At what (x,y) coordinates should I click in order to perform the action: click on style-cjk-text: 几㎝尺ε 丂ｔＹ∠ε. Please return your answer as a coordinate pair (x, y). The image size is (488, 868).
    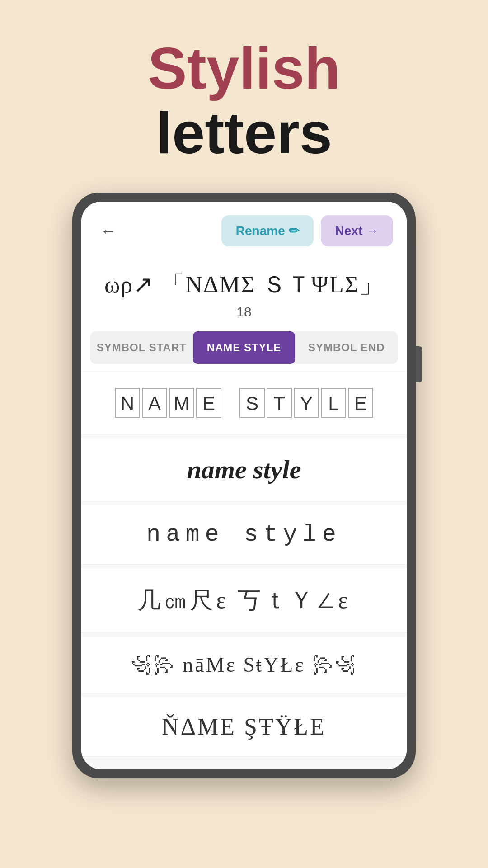
    Looking at the image, I should click on (244, 600).